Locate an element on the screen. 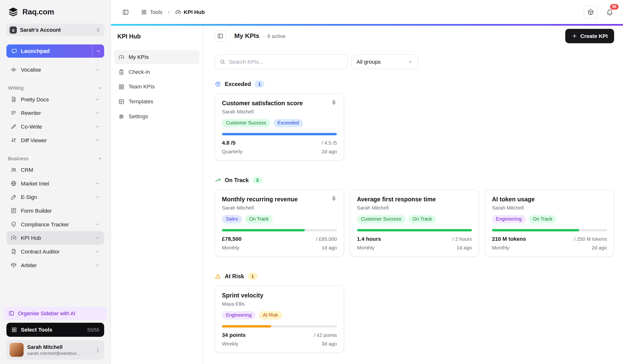 The width and height of the screenshot is (623, 364). notifications-button: 56 is located at coordinates (610, 12).